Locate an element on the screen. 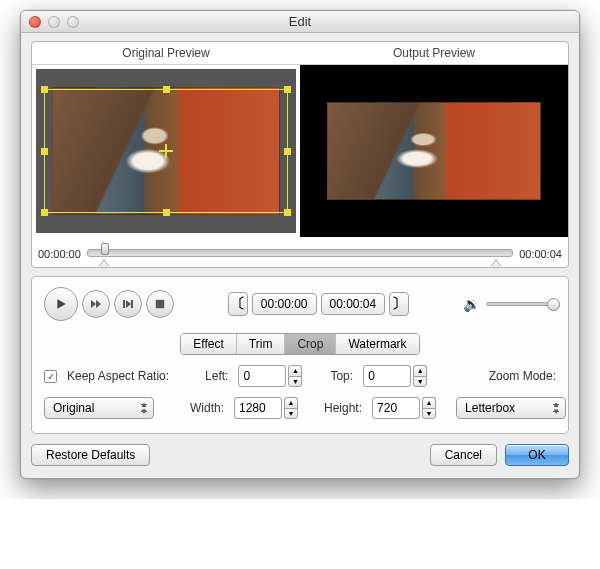 Image resolution: width=600 pixels, height=569 pixels. crop-handle-ml is located at coordinates (44, 152).